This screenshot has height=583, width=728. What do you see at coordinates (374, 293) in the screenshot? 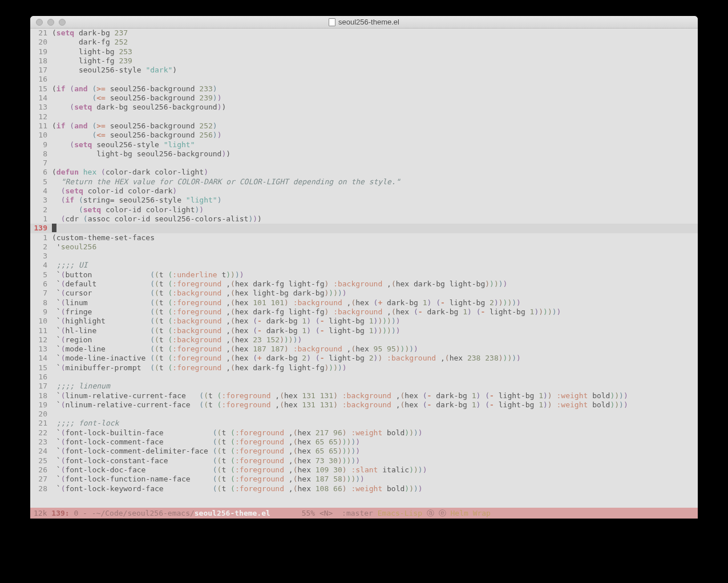
I see `code-line: `(cursor ((t (:background ,(hex light-bg…` at bounding box center [374, 293].